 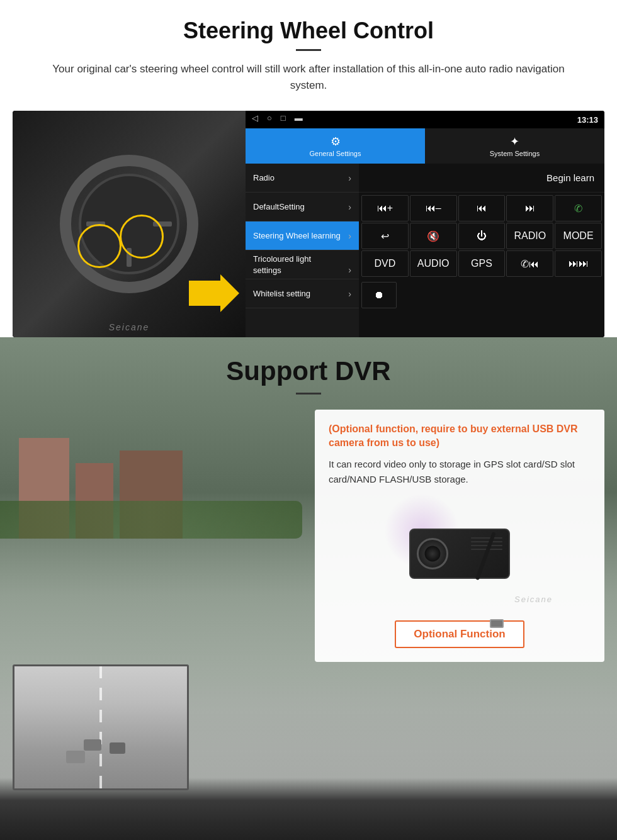 I want to click on recents-icon: □, so click(x=283, y=118).